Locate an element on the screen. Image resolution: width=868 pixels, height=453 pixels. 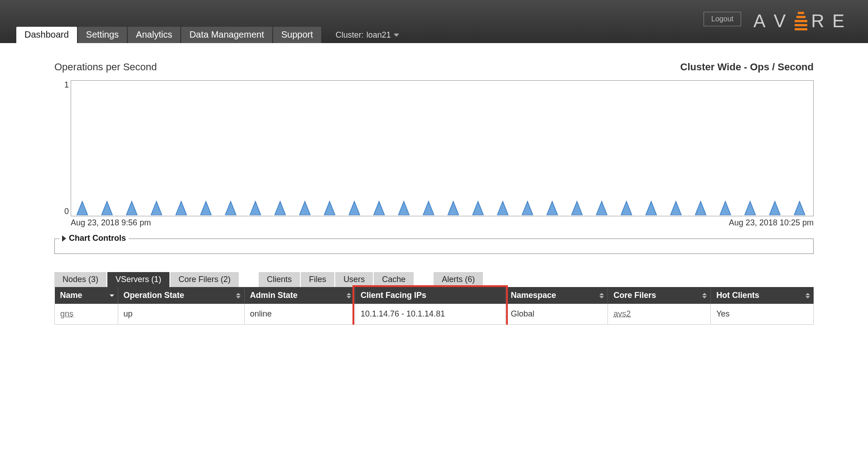
tab-dashboard: Dashboard is located at coordinates (47, 35).